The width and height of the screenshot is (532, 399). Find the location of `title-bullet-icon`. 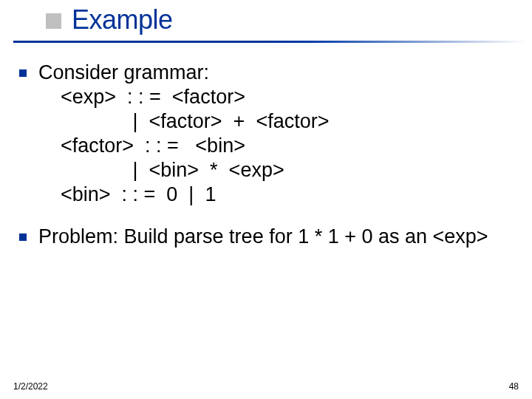

title-bullet-icon is located at coordinates (53, 21).